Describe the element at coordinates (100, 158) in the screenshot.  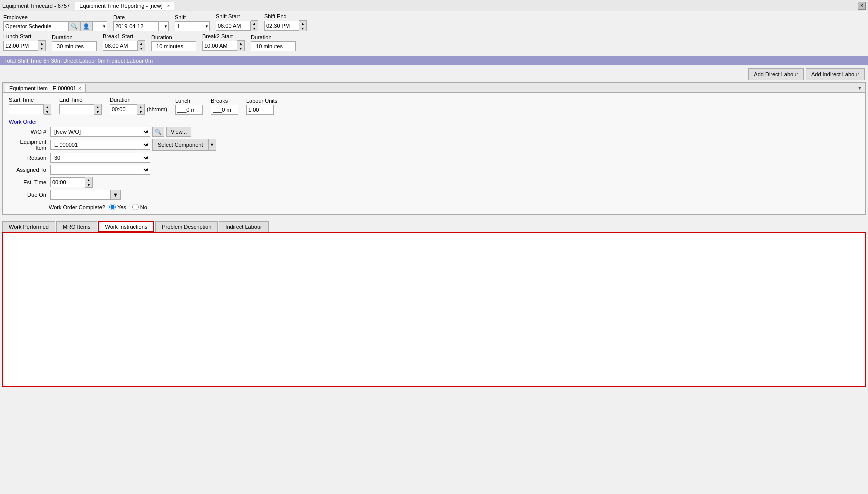
I see `reason-select: 30` at that location.